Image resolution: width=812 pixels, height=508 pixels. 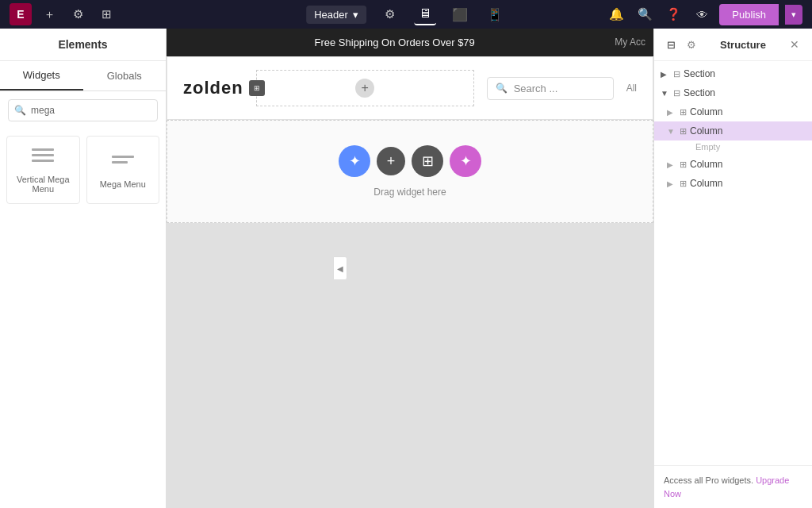 What do you see at coordinates (699, 74) in the screenshot?
I see `section-1-label: Section` at bounding box center [699, 74].